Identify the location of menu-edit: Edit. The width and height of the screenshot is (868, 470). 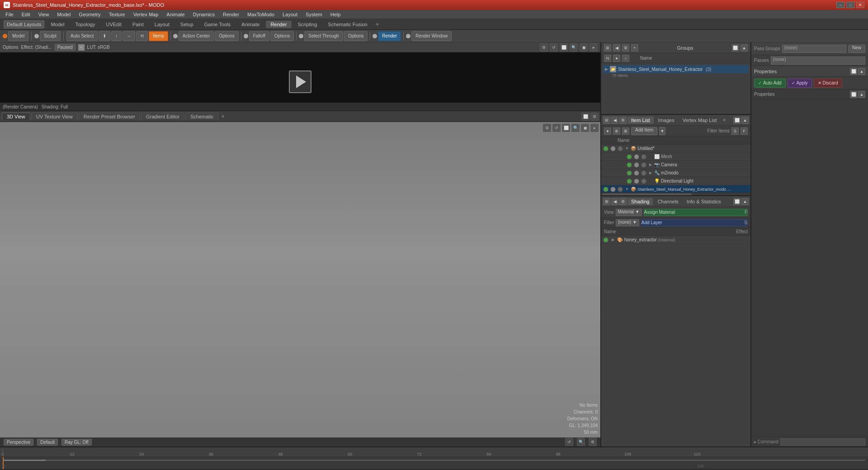
(26, 14).